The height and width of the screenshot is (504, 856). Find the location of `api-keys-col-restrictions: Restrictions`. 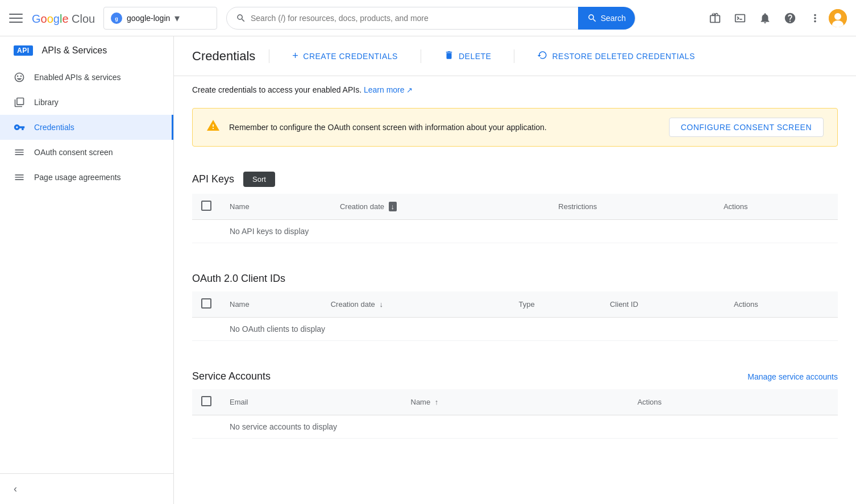

api-keys-col-restrictions: Restrictions is located at coordinates (632, 207).